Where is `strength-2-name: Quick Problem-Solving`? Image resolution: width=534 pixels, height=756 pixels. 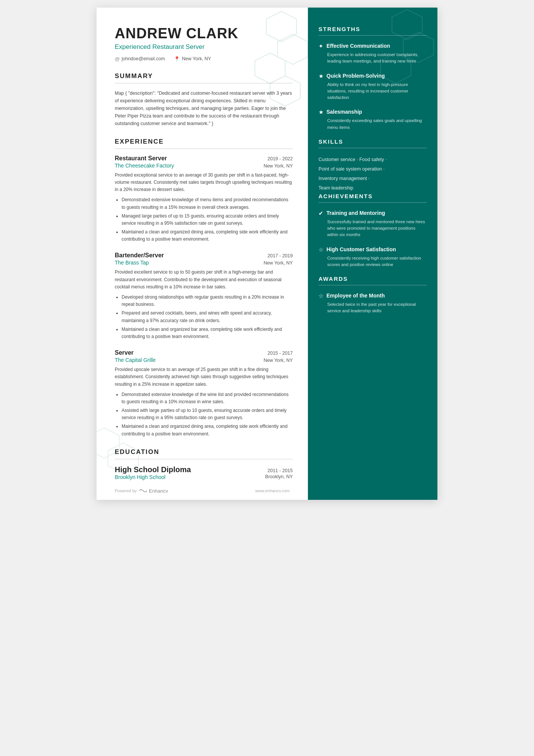 strength-2-name: Quick Problem-Solving is located at coordinates (356, 76).